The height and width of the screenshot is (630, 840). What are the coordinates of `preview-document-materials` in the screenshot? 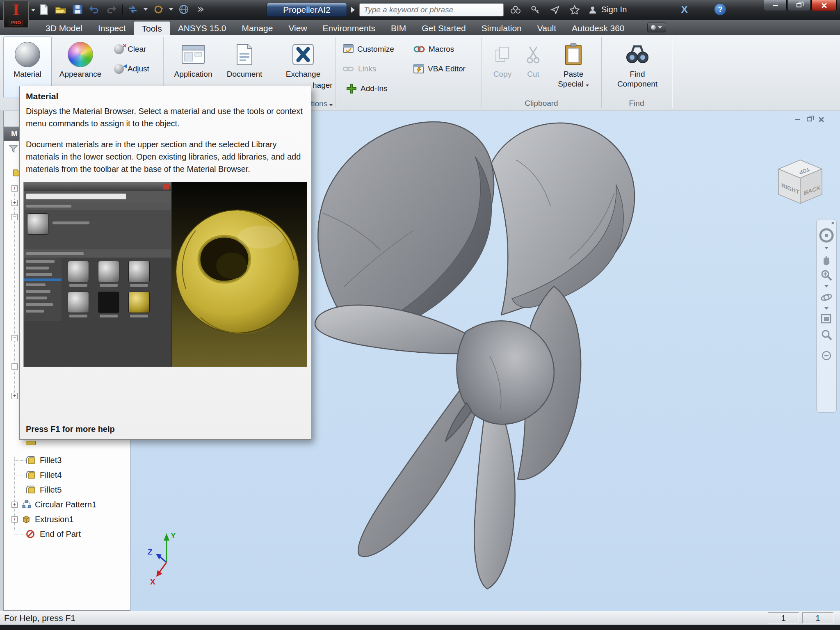 It's located at (98, 230).